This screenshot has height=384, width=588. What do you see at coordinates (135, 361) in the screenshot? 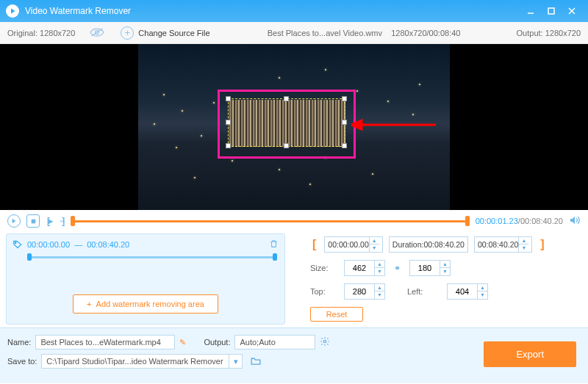
I see `save-path-field: C:\Tipard Studio\Tipar...ideo Watermark …` at bounding box center [135, 361].